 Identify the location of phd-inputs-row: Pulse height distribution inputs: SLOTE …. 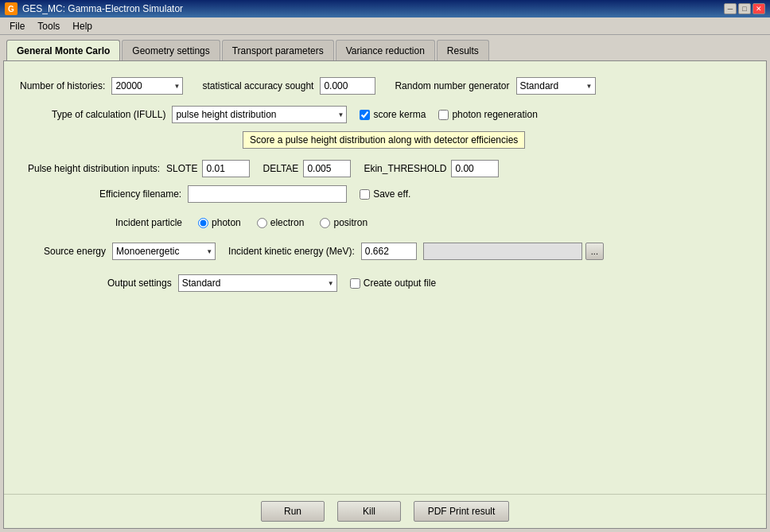
(385, 169).